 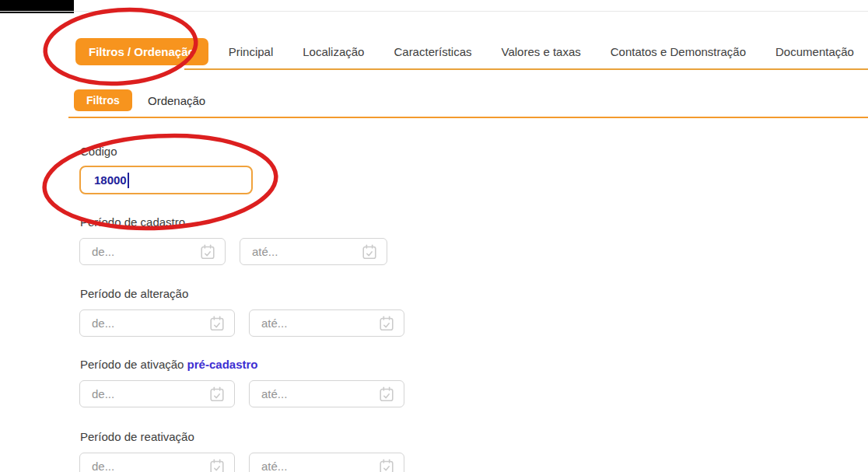 What do you see at coordinates (541, 51) in the screenshot?
I see `tab-valores-e-taxas: Valores e taxas` at bounding box center [541, 51].